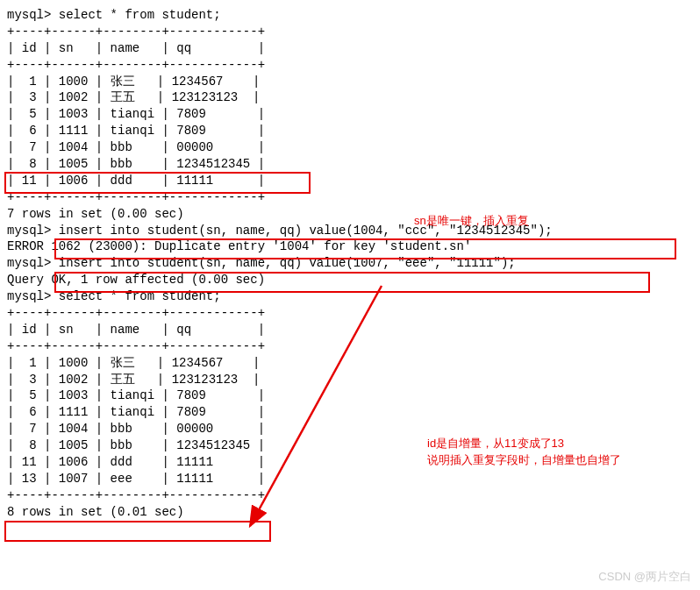 This screenshot has height=590, width=700. I want to click on watermark: CSDN @两片空白, so click(645, 577).